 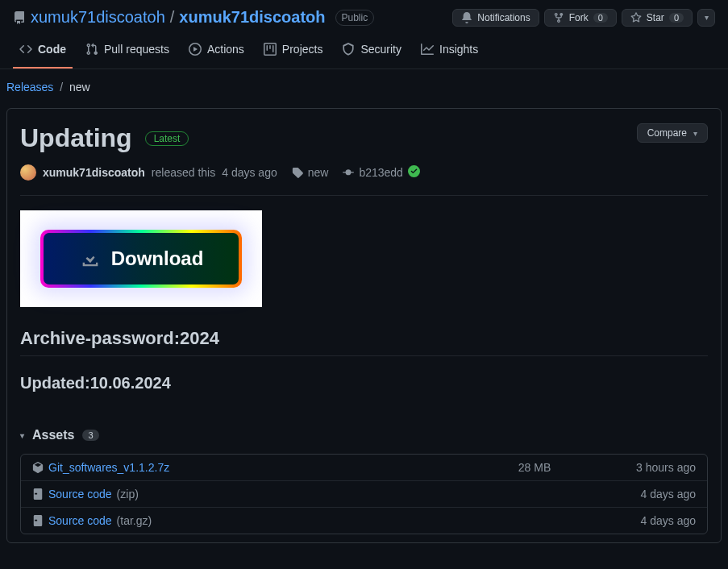 What do you see at coordinates (127, 494) in the screenshot?
I see `asset-ext: (zip)` at bounding box center [127, 494].